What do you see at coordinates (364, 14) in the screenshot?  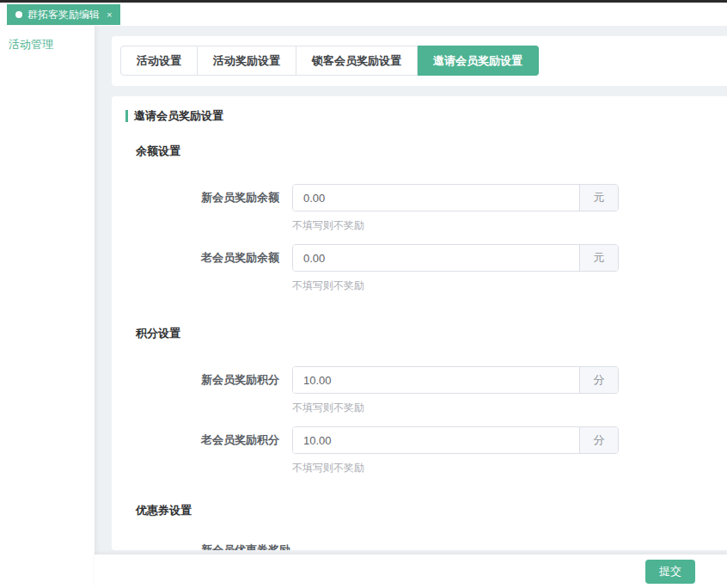 I see `page-tab-bar: 群拓客奖励编辑 ×` at bounding box center [364, 14].